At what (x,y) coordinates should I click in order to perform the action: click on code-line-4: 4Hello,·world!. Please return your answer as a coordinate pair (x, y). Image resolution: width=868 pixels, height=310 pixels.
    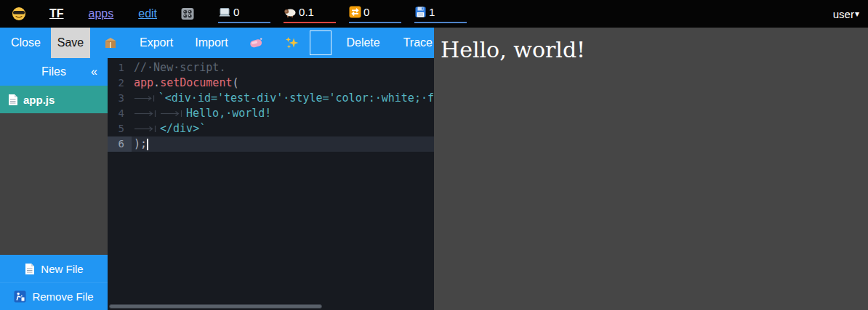
    Looking at the image, I should click on (270, 113).